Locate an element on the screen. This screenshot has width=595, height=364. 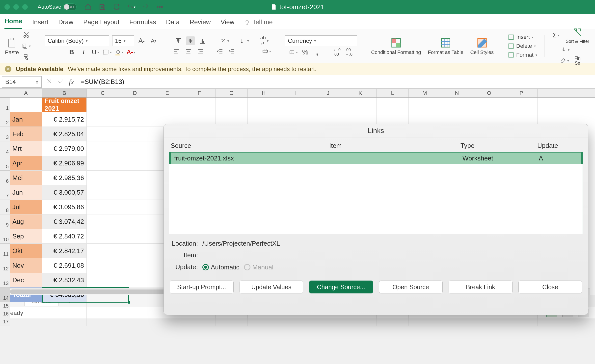
align-center-icon is located at coordinates (188, 51).